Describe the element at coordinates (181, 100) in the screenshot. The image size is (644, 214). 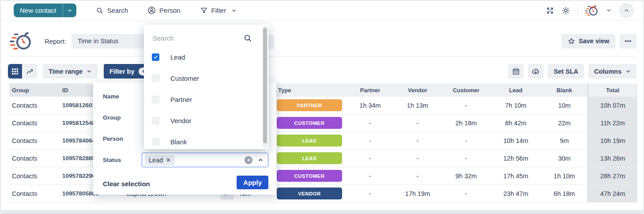
I see `option-label: Partner` at that location.